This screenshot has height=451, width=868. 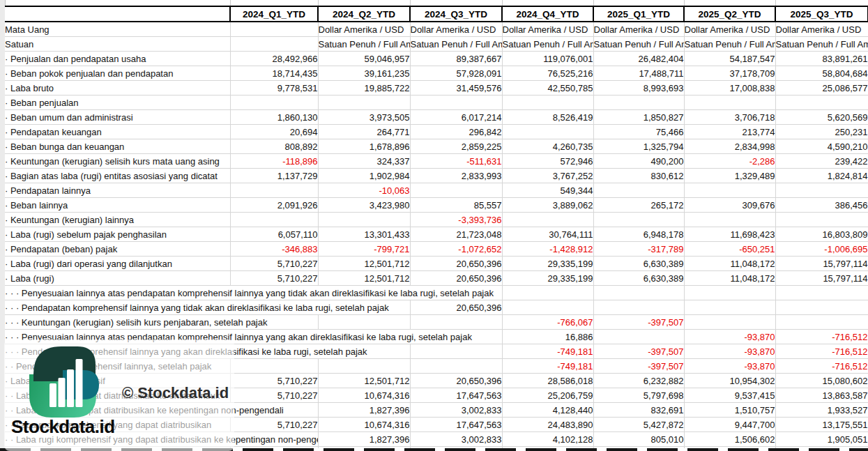 I want to click on value-cell: 31,459,576, so click(x=456, y=88).